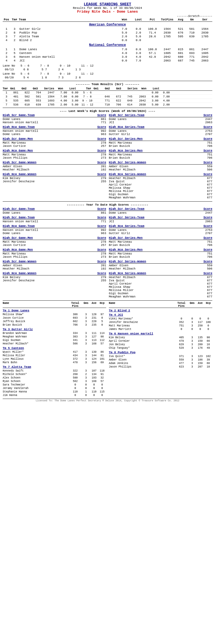  What do you see at coordinates (54, 158) in the screenshot?
I see `score-entry: Jason Phillips273` at bounding box center [54, 158].